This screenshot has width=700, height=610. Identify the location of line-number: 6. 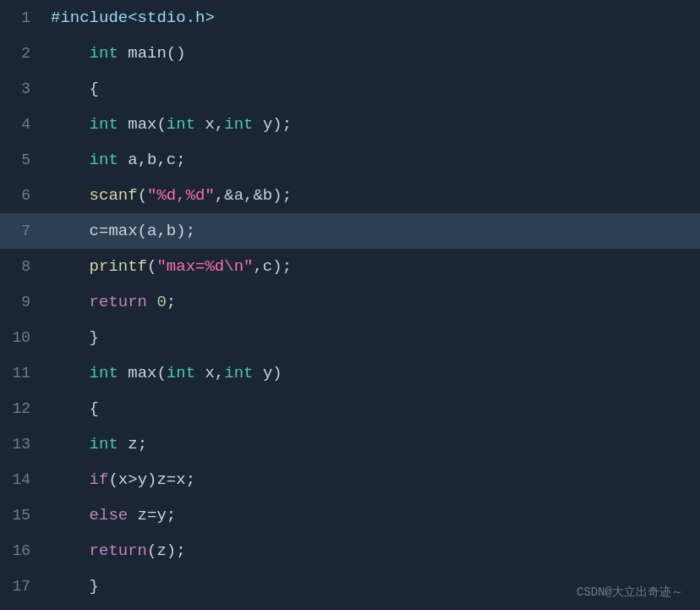
(22, 195).